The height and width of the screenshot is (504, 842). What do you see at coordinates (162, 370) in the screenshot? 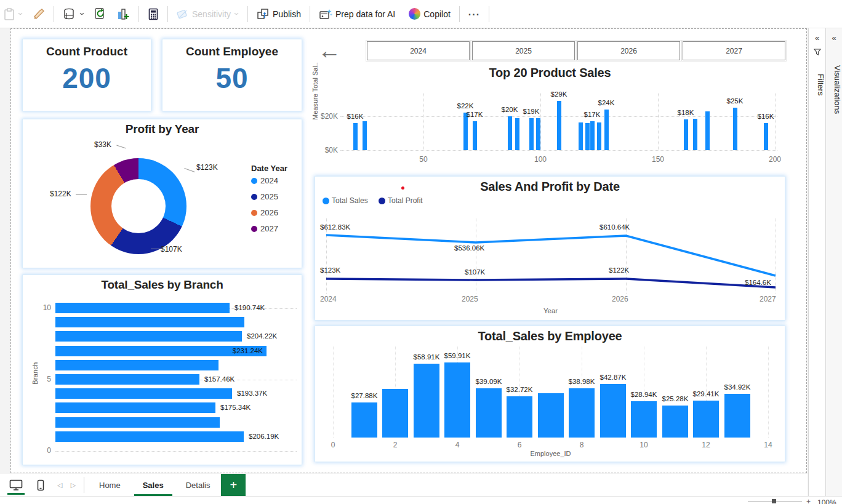
I see `bar-card-total-sales-by-branch: Total_Sales by Branch Branch 1050$190.74…` at bounding box center [162, 370].